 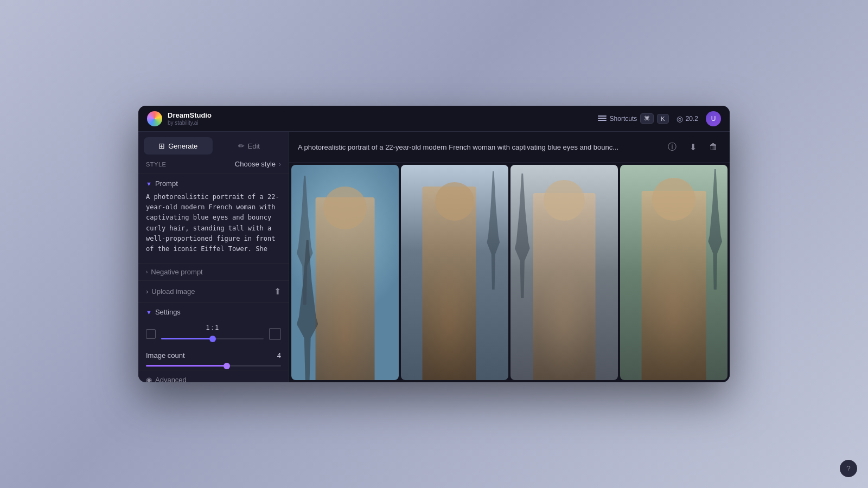 I want to click on image-count-value: 4, so click(x=279, y=356).